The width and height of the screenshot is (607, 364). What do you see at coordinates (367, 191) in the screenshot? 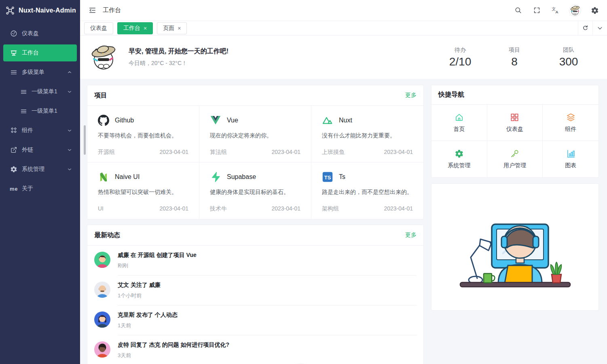
I see `project-card-typescript: TS Ts 路是走出来的，而不是空想出来的。 架构组 2023-04-01` at bounding box center [367, 191].